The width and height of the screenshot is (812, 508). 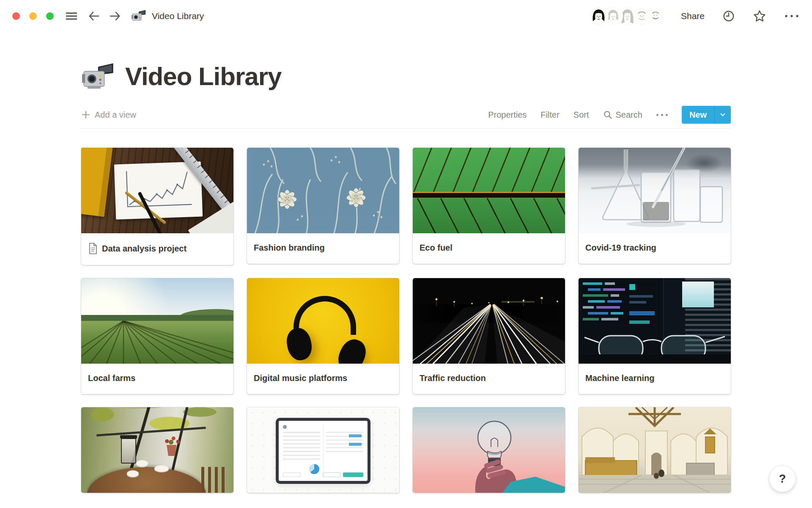 I want to click on card-image-church-interior, so click(x=655, y=450).